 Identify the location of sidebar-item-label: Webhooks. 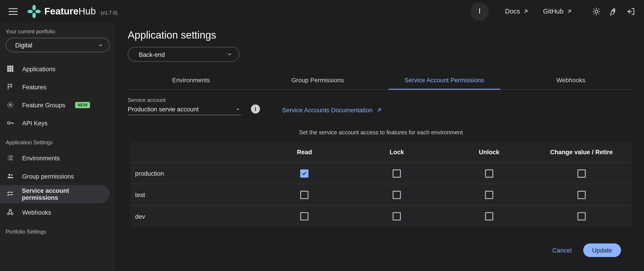
(36, 212).